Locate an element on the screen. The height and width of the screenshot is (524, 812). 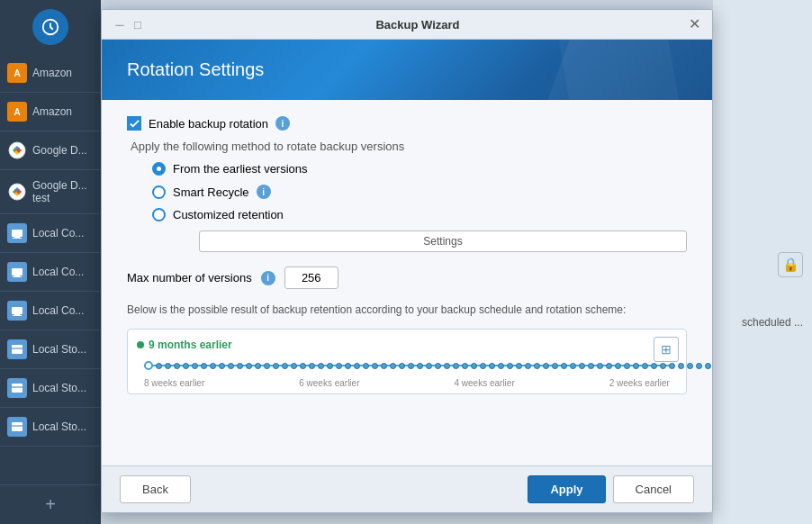
radio-earliest-circle is located at coordinates (158, 169).